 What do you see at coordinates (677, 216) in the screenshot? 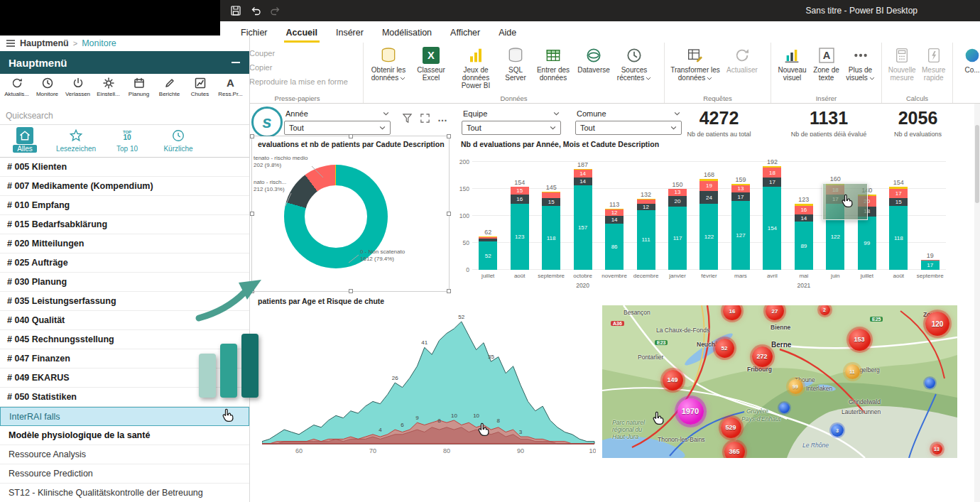
I see `bar-column: 1501172013janvier` at bounding box center [677, 216].